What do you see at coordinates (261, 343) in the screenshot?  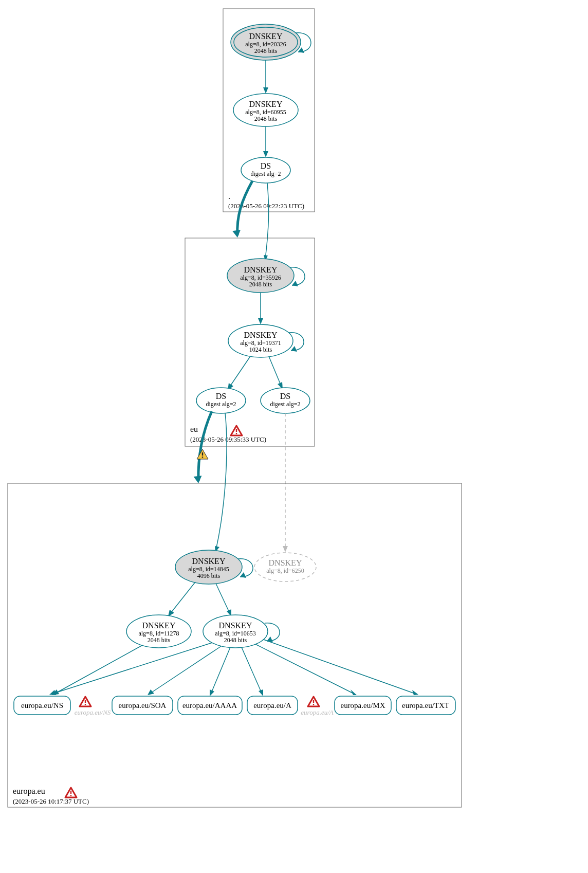 I see `svg-text: alg=8, id=19371` at bounding box center [261, 343].